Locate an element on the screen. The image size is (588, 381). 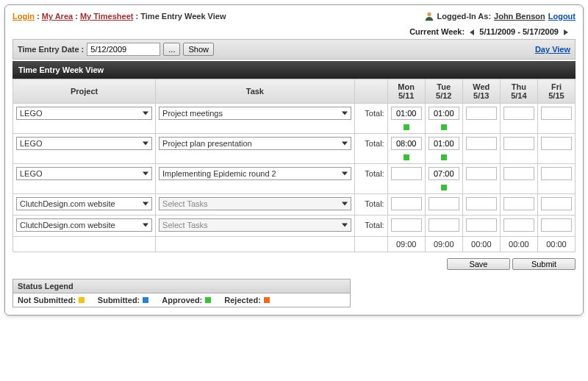
status-legend: Status Legend Not Submitted: Submitted: … is located at coordinates (182, 293).